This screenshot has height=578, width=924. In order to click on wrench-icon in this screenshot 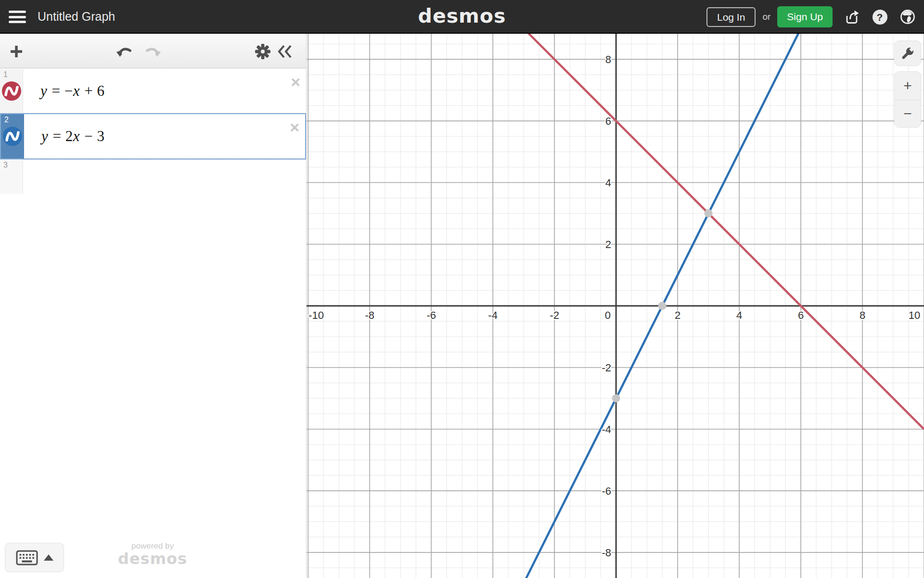, I will do `click(908, 53)`.